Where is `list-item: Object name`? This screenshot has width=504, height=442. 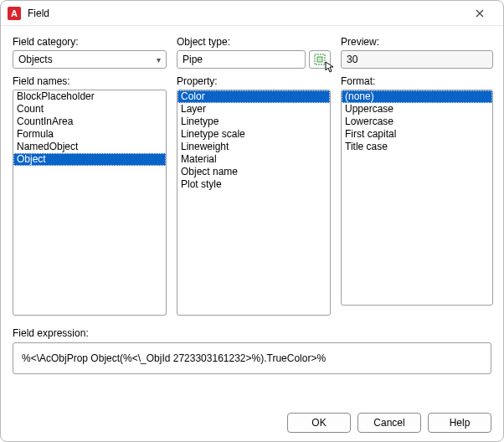 list-item: Object name is located at coordinates (254, 172).